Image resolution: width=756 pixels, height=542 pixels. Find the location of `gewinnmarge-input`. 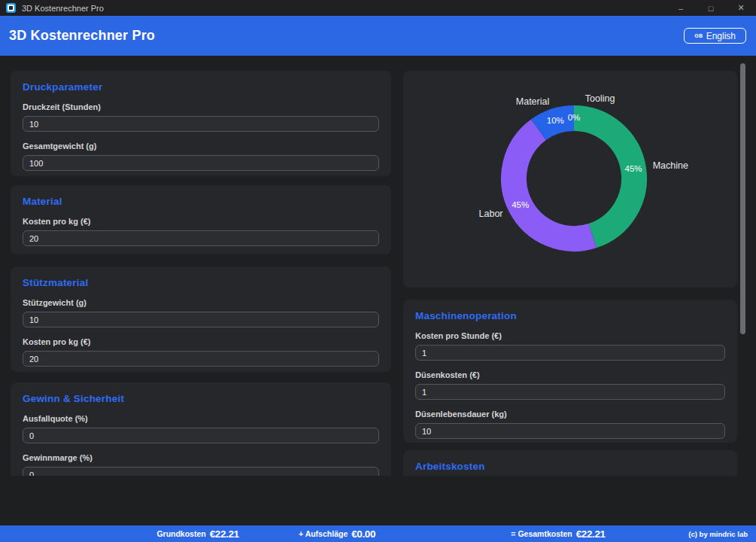

gewinnmarge-input is located at coordinates (201, 471).